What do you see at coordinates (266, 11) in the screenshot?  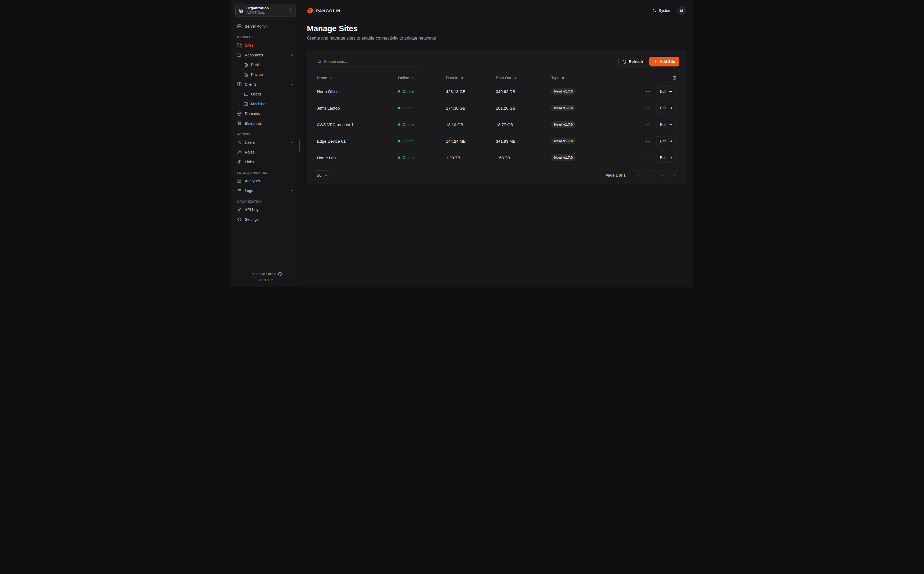 I see `org-switcher: Organization ACME Corp.` at bounding box center [266, 11].